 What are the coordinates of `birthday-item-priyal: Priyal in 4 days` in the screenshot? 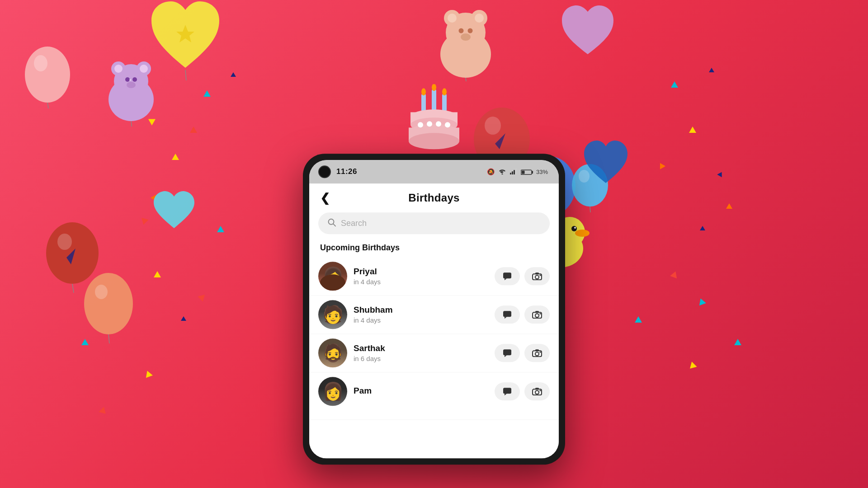 It's located at (434, 277).